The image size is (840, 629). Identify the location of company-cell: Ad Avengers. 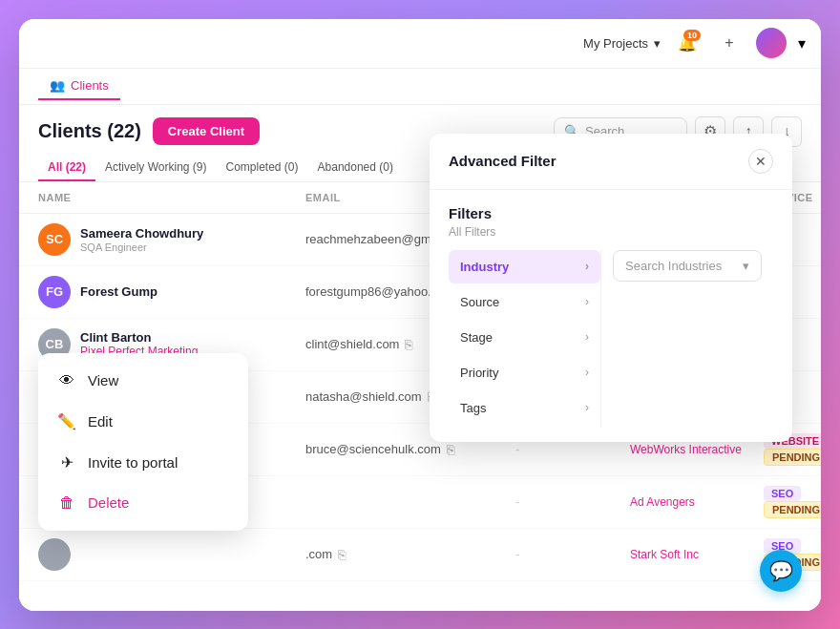
(697, 502).